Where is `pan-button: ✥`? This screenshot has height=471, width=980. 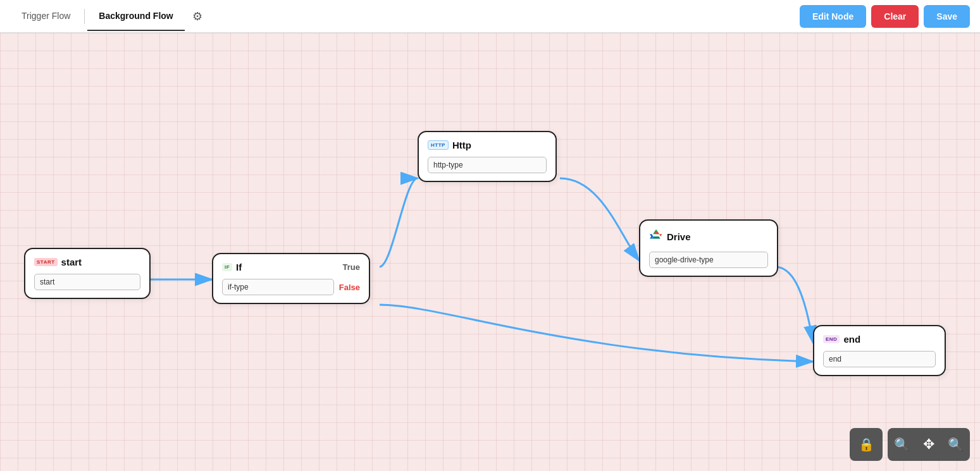
pan-button: ✥ is located at coordinates (929, 444).